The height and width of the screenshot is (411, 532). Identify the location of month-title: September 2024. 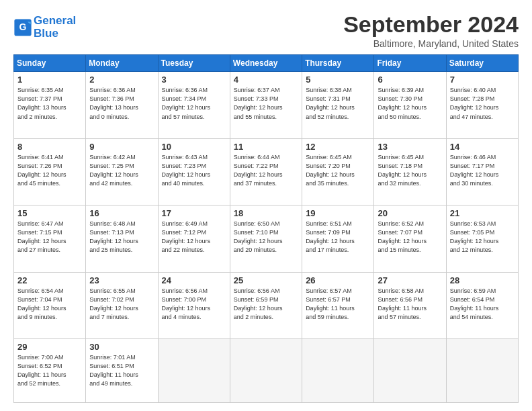
(431, 24).